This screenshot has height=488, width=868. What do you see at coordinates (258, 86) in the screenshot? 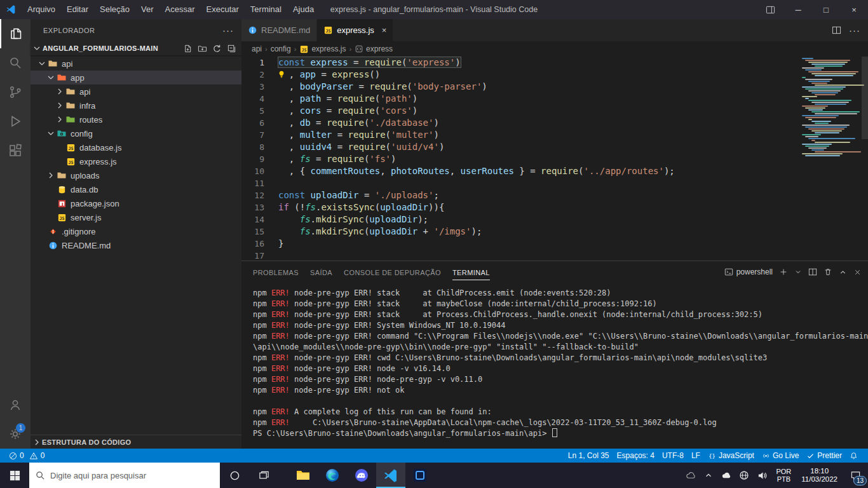
I see `line-number: 3` at bounding box center [258, 86].